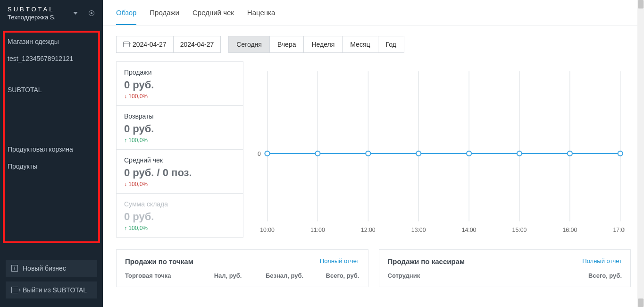  I want to click on period-yesterday: Вчера, so click(287, 44).